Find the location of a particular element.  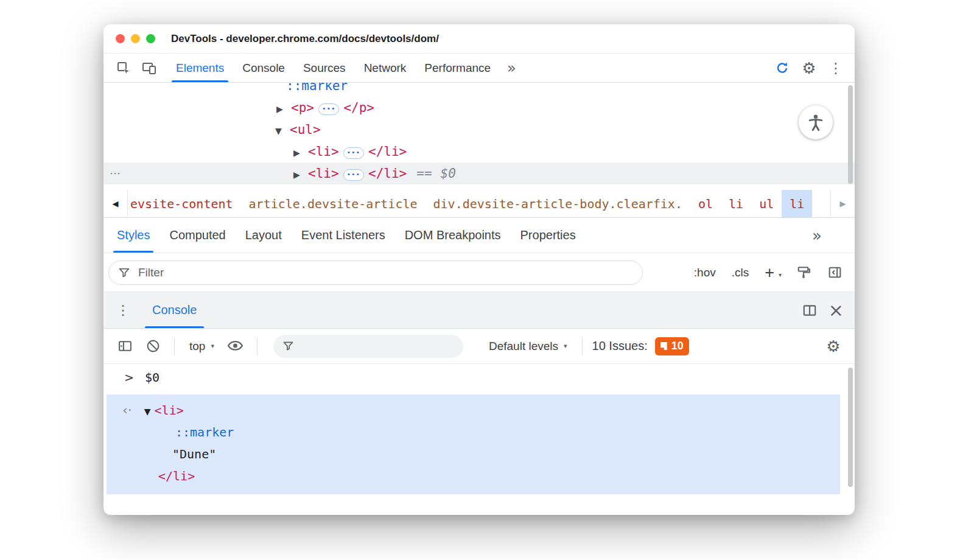

toggle-class-button: .cls is located at coordinates (740, 273).